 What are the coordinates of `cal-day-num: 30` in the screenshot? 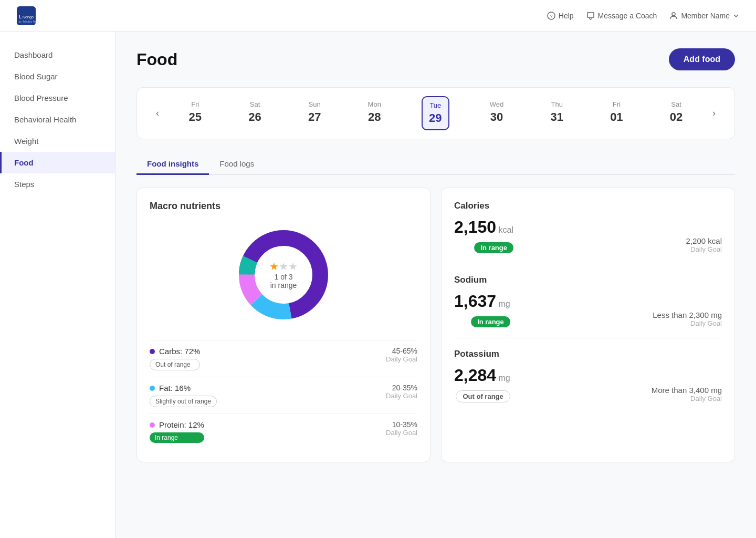 It's located at (497, 117).